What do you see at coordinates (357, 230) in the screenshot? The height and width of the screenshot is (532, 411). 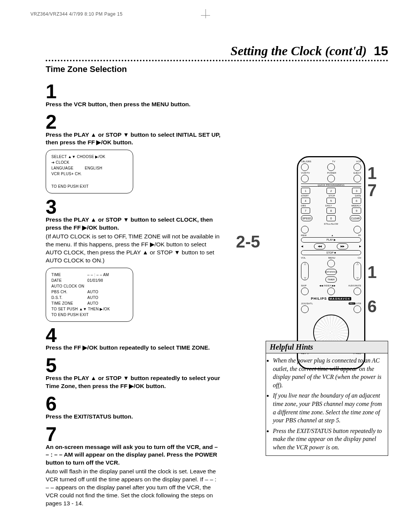 I see `plus-button` at bounding box center [357, 230].